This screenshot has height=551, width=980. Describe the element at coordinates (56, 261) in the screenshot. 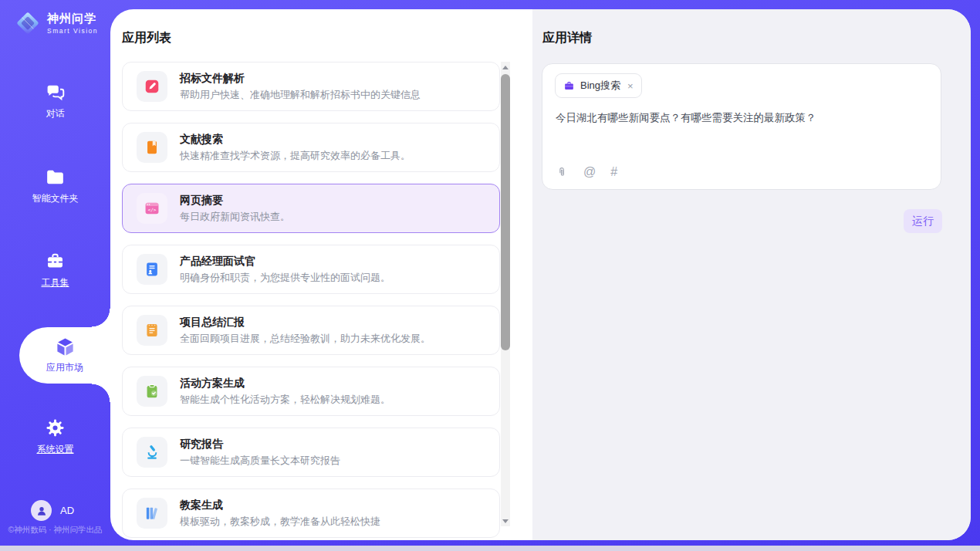

I see `toolbox-icon` at that location.